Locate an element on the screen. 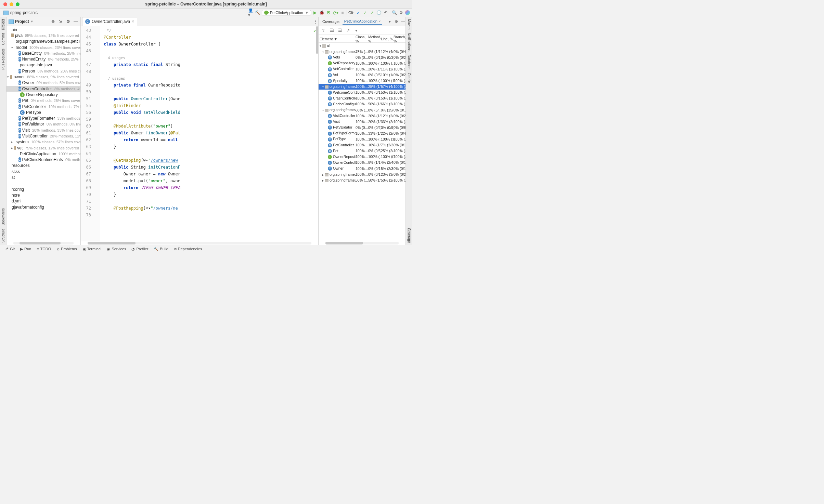 Image resolution: width=824 pixels, height=504 pixels. tree-node: ▸ is located at coordinates (43, 183).